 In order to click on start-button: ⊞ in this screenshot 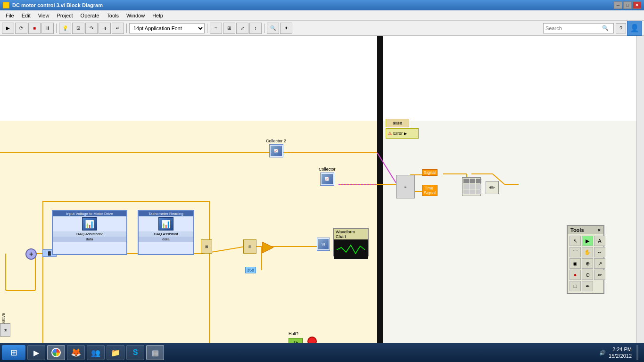, I will do `click(14, 353)`.